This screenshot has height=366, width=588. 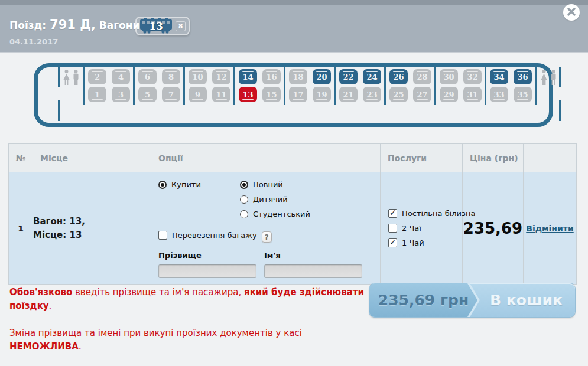 What do you see at coordinates (294, 26) in the screenshot?
I see `dialog-header: Поїзд: 791 Д, Вагони: 04.11.2017` at bounding box center [294, 26].